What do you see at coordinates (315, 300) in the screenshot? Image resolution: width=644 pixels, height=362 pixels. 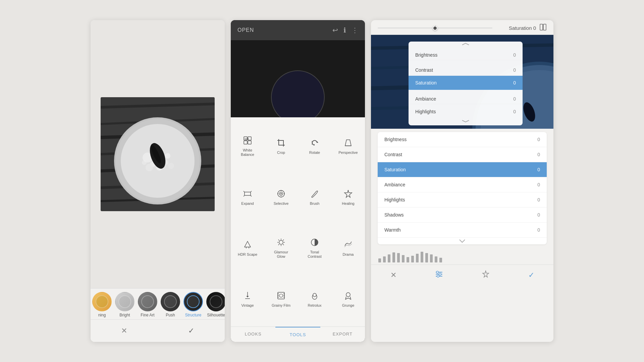 I see `tool-retrolux: Retrolux` at bounding box center [315, 300].